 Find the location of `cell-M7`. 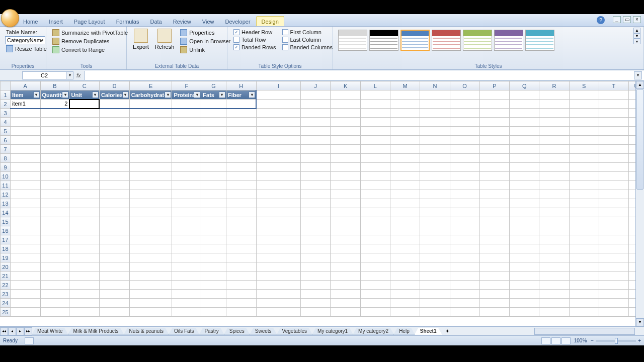

cell-M7 is located at coordinates (405, 149).